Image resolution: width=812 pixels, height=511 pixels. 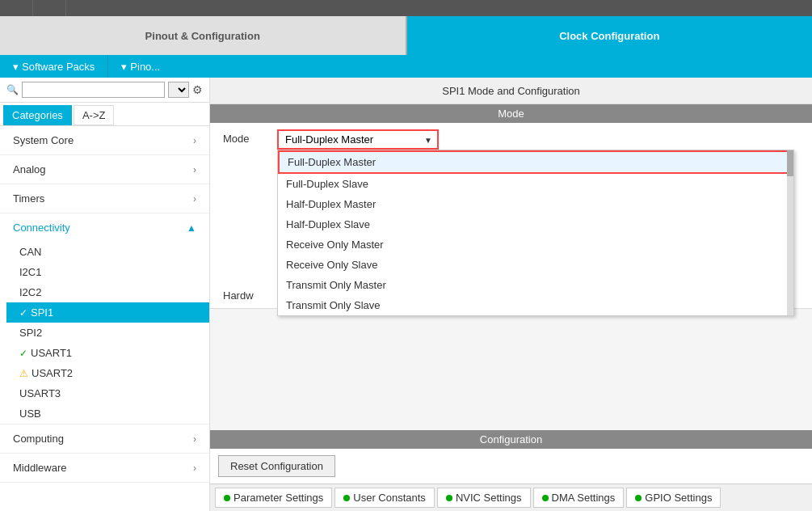 What do you see at coordinates (179, 90) in the screenshot?
I see `search-dropdown` at bounding box center [179, 90].